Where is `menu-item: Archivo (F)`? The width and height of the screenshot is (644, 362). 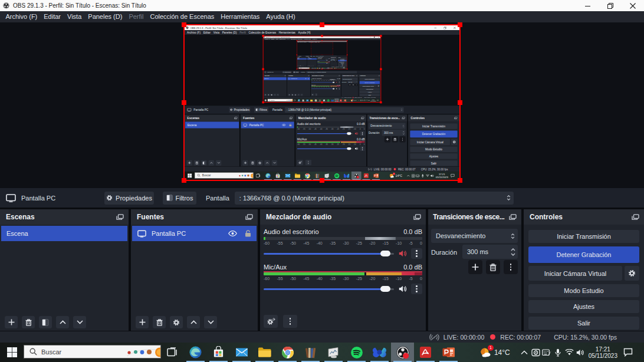 menu-item: Archivo (F) is located at coordinates (21, 17).